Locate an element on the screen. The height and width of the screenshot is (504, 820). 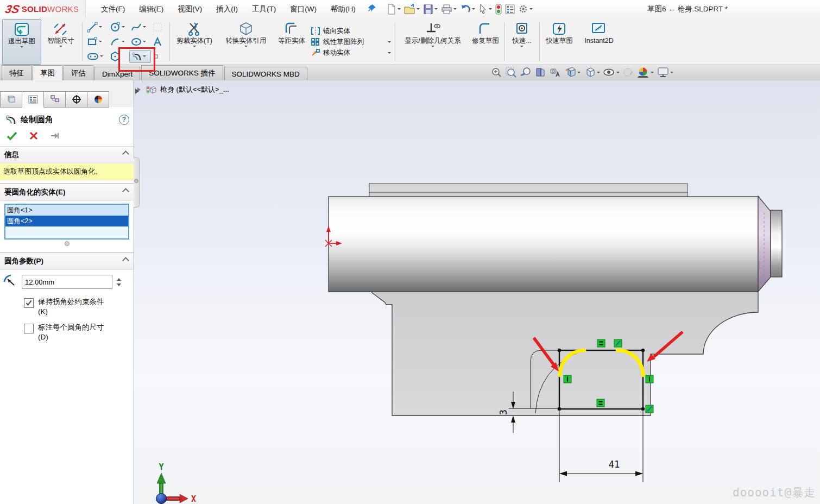
new-file-button is located at coordinates (394, 9).